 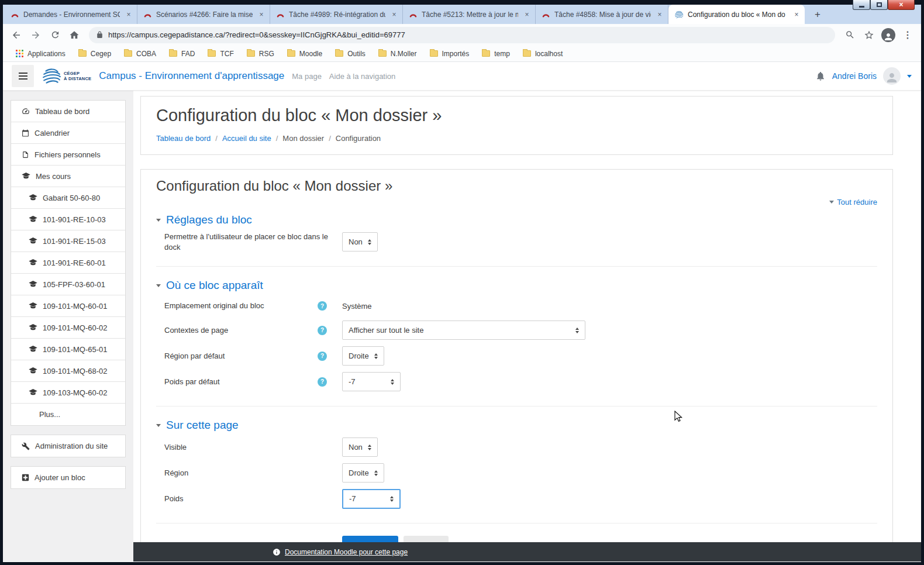 I want to click on browser-tab: Demandes - Environnement SCI ×, so click(x=71, y=14).